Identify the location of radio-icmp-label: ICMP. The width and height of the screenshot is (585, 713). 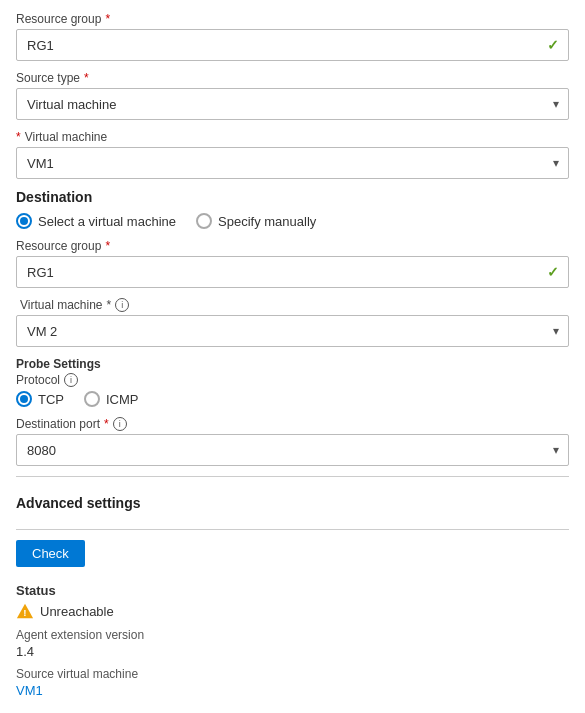
(122, 400).